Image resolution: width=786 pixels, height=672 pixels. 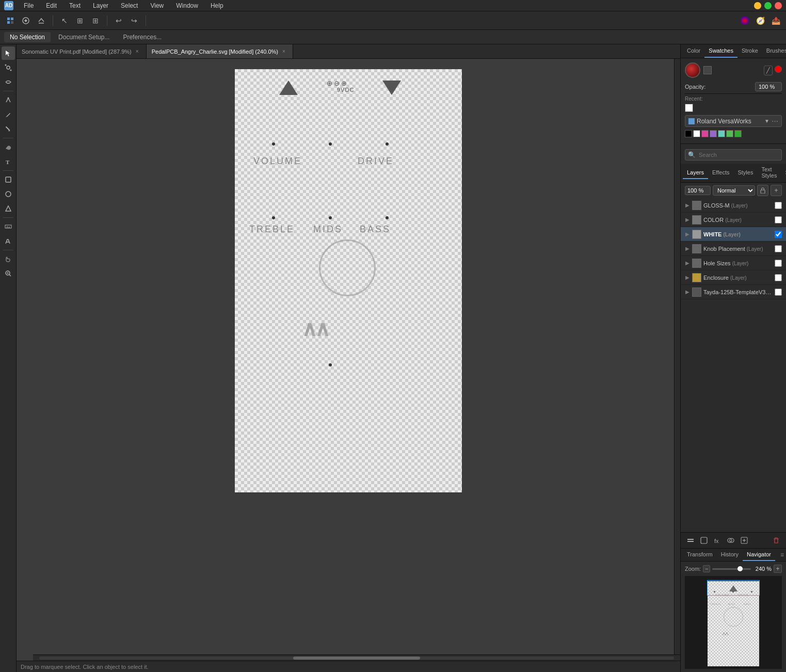 I want to click on close-button, so click(x=778, y=6).